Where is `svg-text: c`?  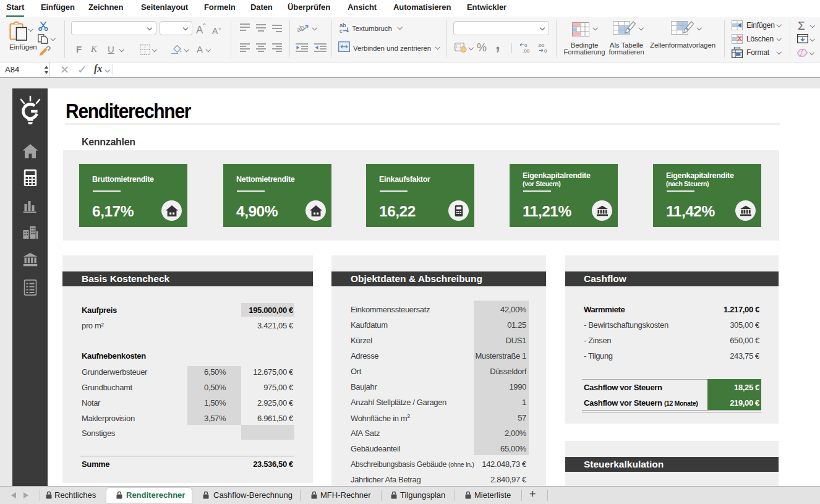 svg-text: c is located at coordinates (341, 30).